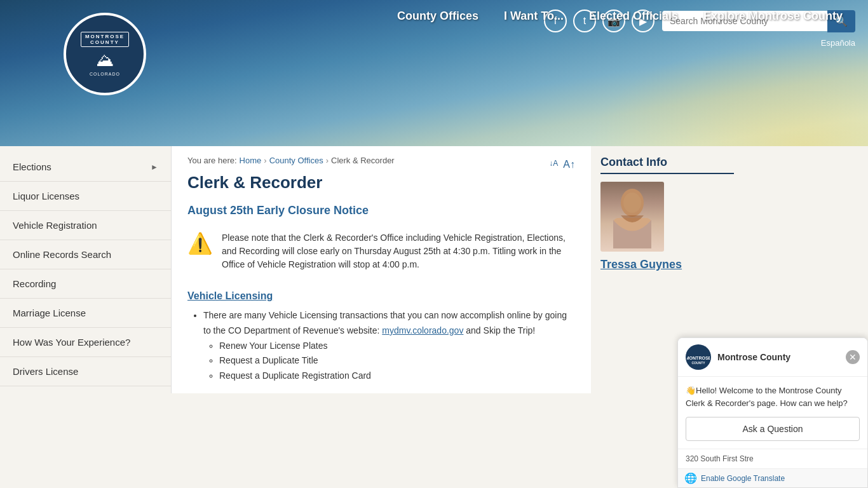 The height and width of the screenshot is (488, 868). Describe the element at coordinates (754, 357) in the screenshot. I see `chat-org-name: Montrose County` at that location.